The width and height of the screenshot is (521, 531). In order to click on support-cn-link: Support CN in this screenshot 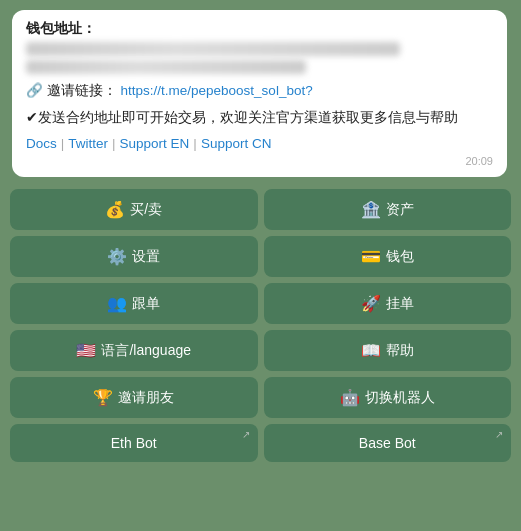, I will do `click(236, 144)`.